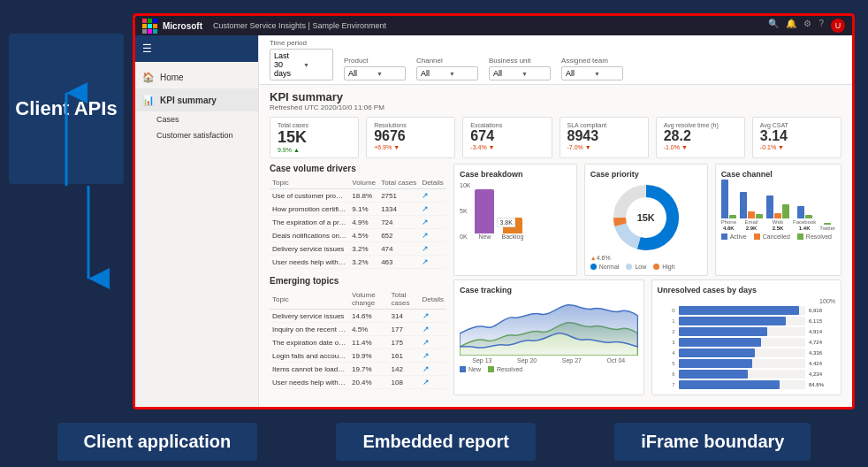 Image resolution: width=868 pixels, height=467 pixels. Describe the element at coordinates (436, 442) in the screenshot. I see `embedded-report-label: Embedded report` at that location.